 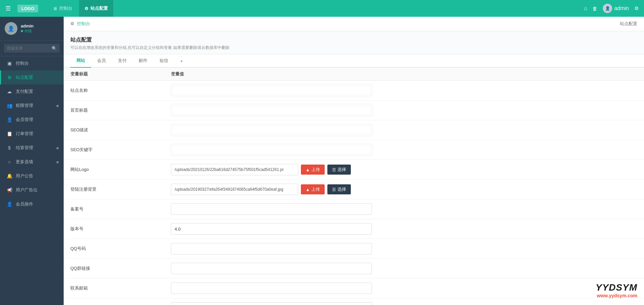 What do you see at coordinates (32, 92) in the screenshot?
I see `sidebar-item-payment-config: ☁ 支付配置` at bounding box center [32, 92].